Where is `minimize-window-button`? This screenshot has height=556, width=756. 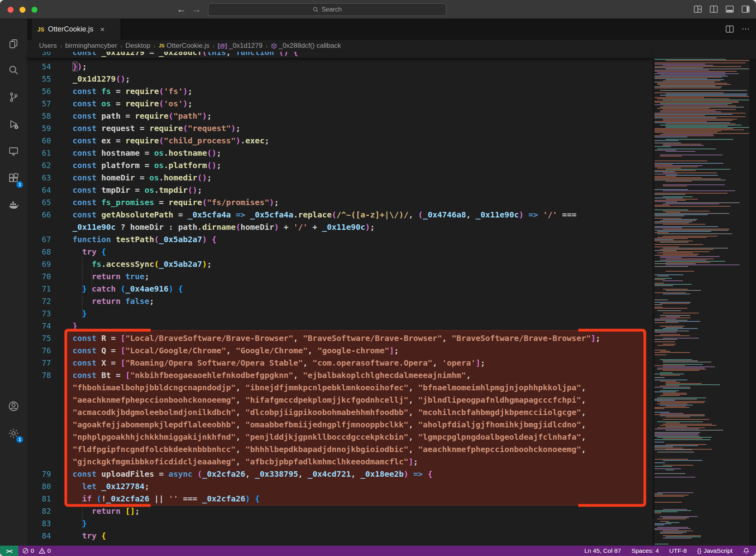 minimize-window-button is located at coordinates (22, 10).